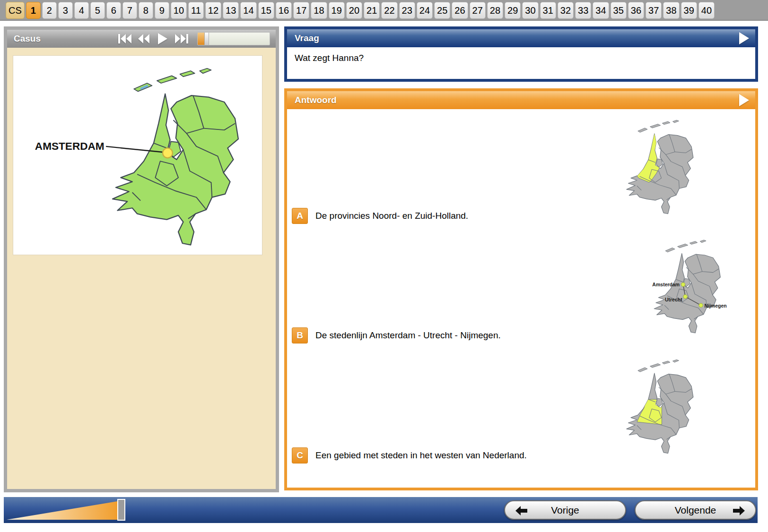 Image resolution: width=768 pixels, height=532 pixels. What do you see at coordinates (689, 10) in the screenshot?
I see `tab-39: 39` at bounding box center [689, 10].